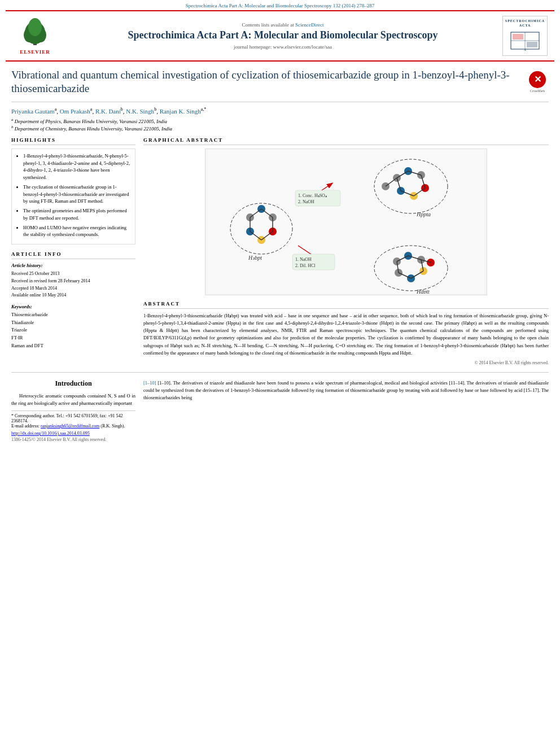 The width and height of the screenshot is (560, 747). Describe the element at coordinates (525, 36) in the screenshot. I see `journal-logo-box: SPECTROCHIMICA ACTA A` at that location.